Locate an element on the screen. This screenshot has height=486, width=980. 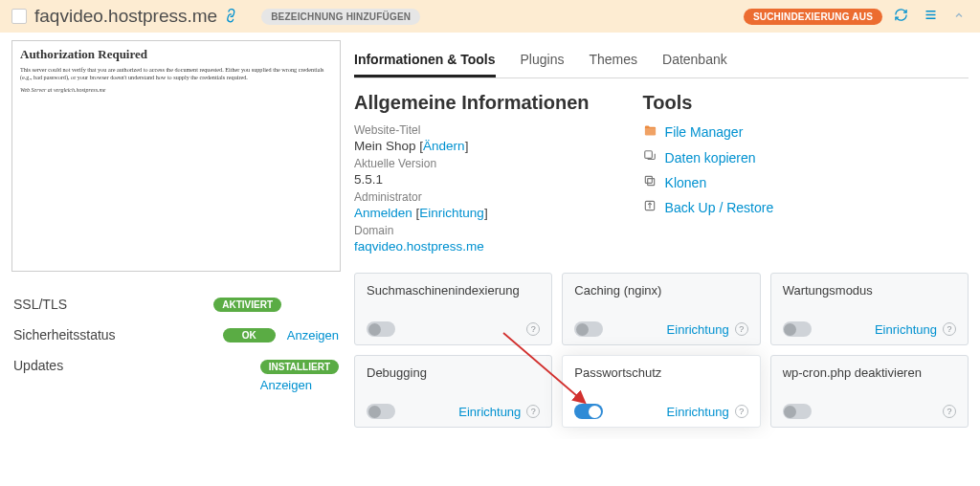
status-row-updates: Updates INSTALLIERT Anzeigen is located at coordinates (176, 375).